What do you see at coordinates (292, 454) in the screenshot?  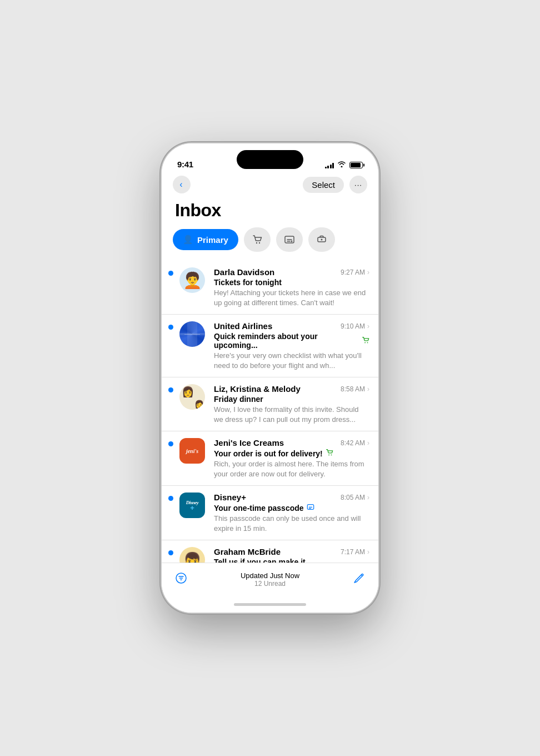 I see `email-subject: Your order is out for delivery!` at bounding box center [292, 454].